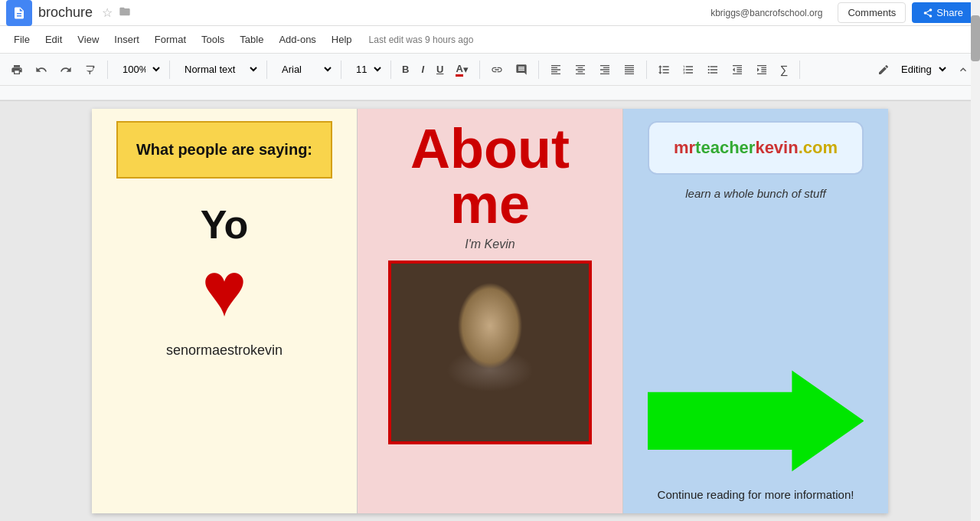 The width and height of the screenshot is (980, 521). Describe the element at coordinates (490, 244) in the screenshot. I see `im-kevin-text: I'm Kevin` at that location.